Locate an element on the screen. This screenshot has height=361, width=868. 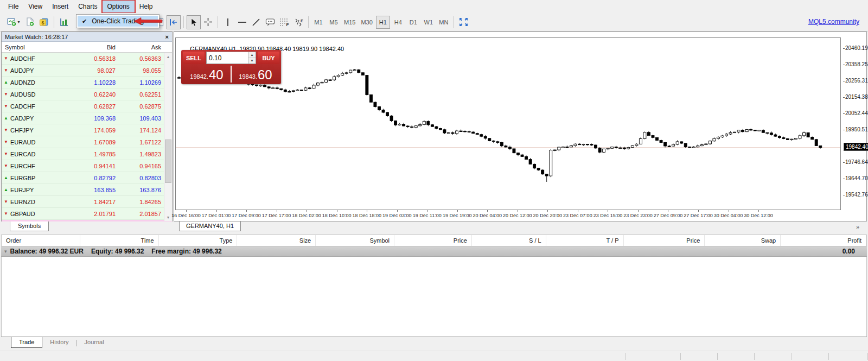
menu-options: Options is located at coordinates (118, 7).